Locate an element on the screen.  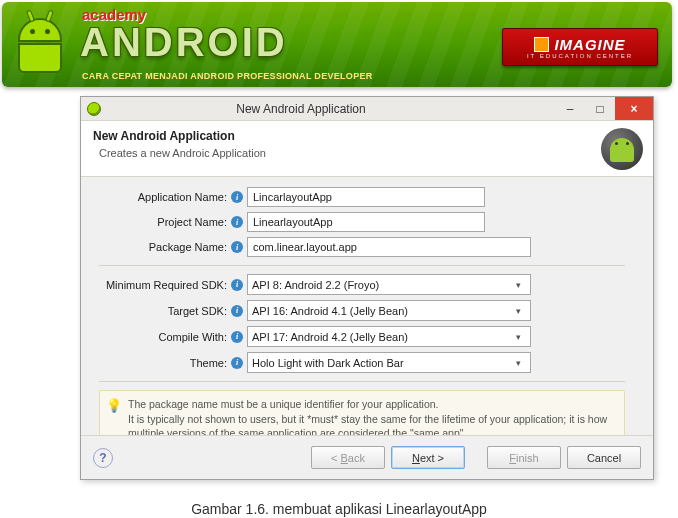
imagine-logo: IMAGINE IT EDUCATION CENTER is located at coordinates (580, 47).